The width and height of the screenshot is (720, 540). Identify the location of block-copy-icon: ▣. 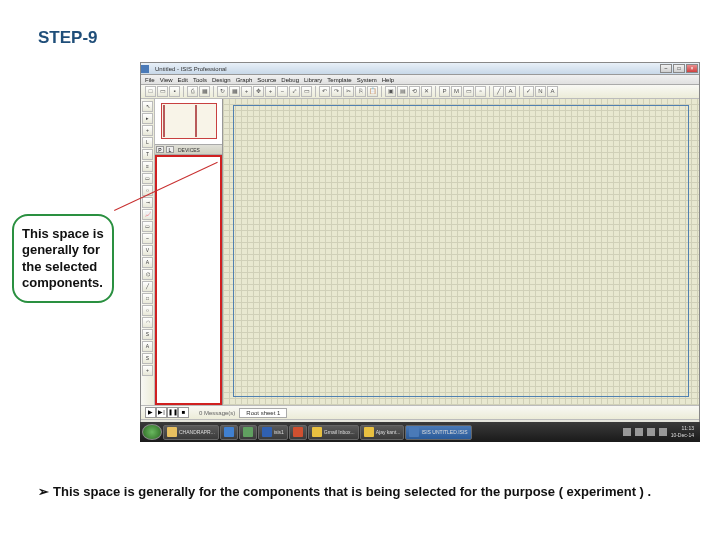
(390, 92).